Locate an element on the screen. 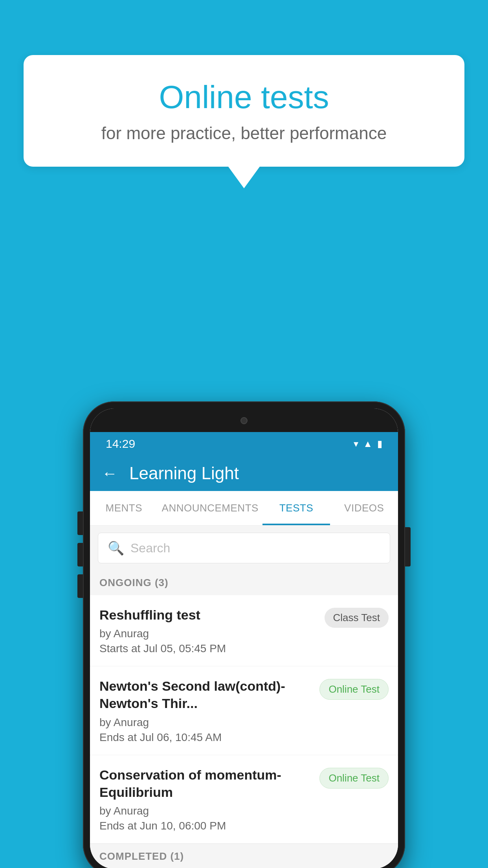  notch-cutout is located at coordinates (244, 421).